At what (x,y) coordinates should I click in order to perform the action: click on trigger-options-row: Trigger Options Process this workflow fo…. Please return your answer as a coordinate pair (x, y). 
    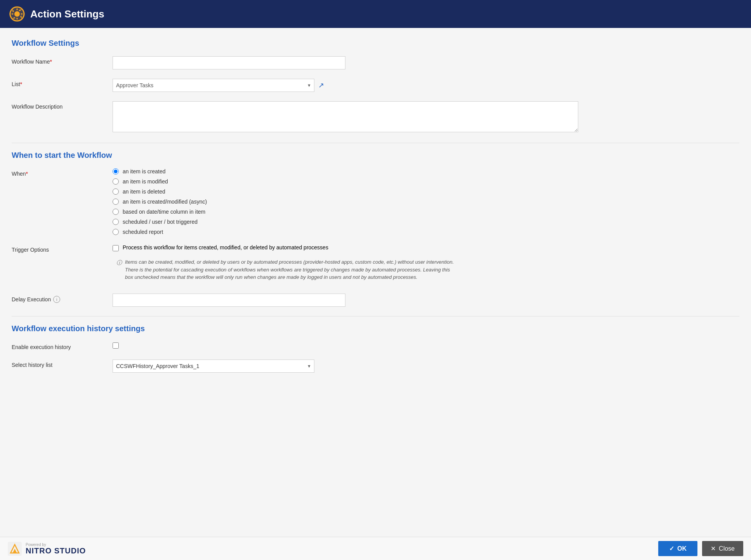
    Looking at the image, I should click on (376, 264).